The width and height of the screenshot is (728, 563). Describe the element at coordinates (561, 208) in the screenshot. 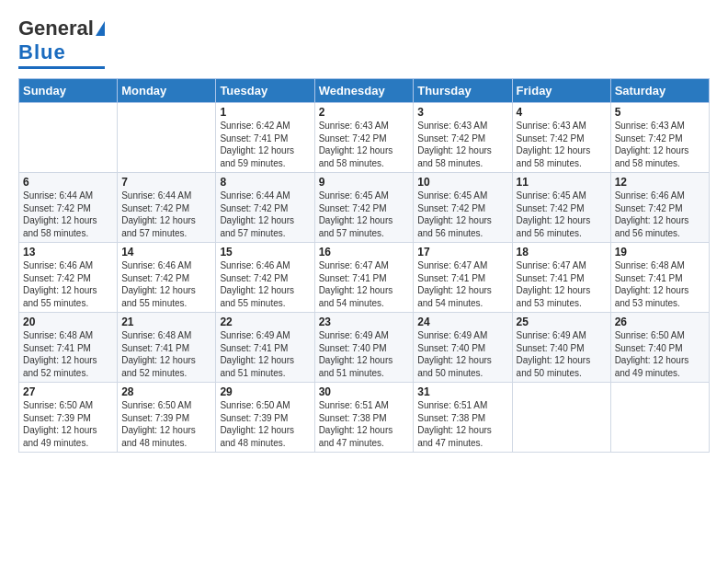

I see `calendar-cell: 11Sunrise: 6:45 AMSunset: 7:42 PMDayligh…` at that location.